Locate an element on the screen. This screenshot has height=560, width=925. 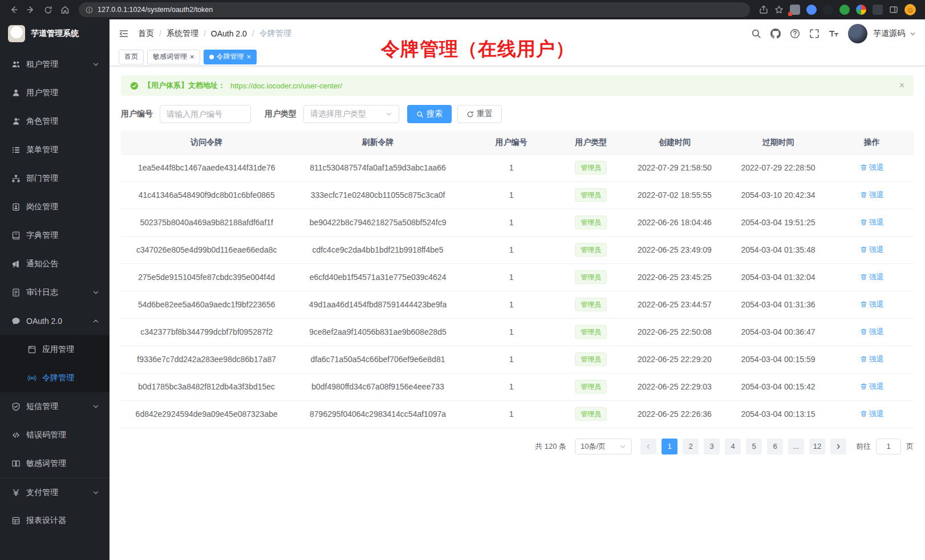
sidebar-item-10: 应用管理 is located at coordinates (55, 350).